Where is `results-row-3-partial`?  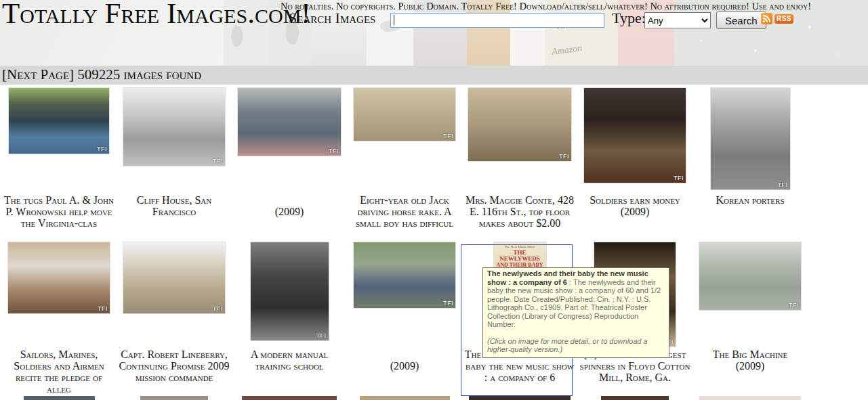 results-row-3-partial is located at coordinates (405, 398).